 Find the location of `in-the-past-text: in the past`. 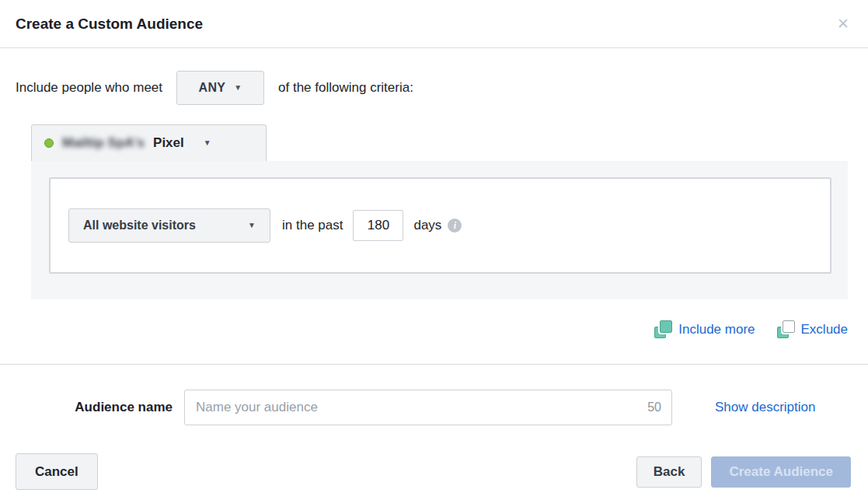

in-the-past-text: in the past is located at coordinates (312, 226).